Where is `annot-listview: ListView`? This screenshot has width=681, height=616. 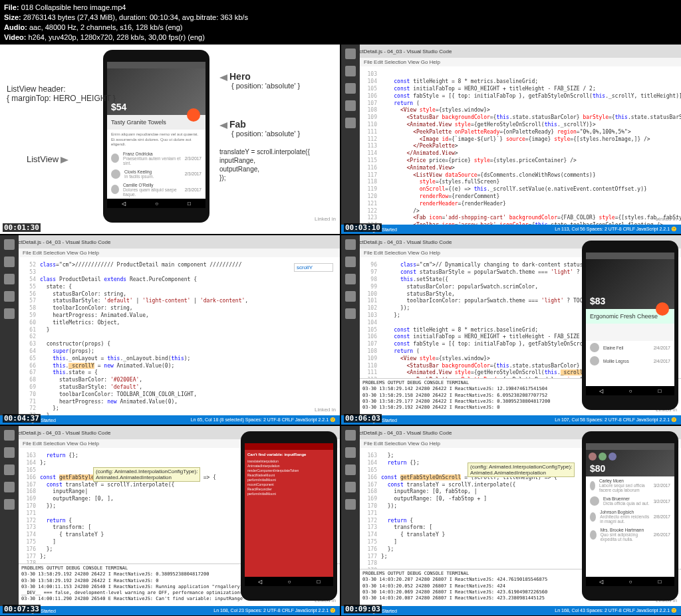 annot-listview: ListView is located at coordinates (48, 159).